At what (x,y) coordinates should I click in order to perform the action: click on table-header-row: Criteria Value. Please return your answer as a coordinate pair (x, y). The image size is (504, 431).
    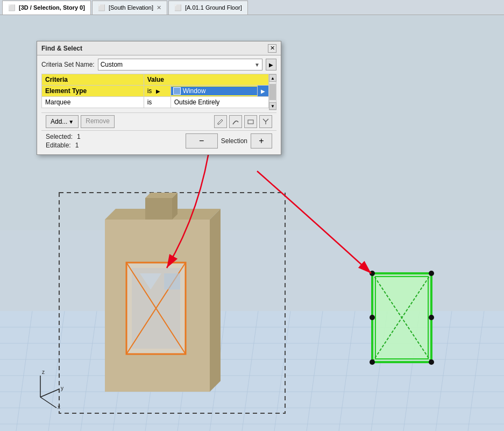
    Looking at the image, I should click on (155, 80).